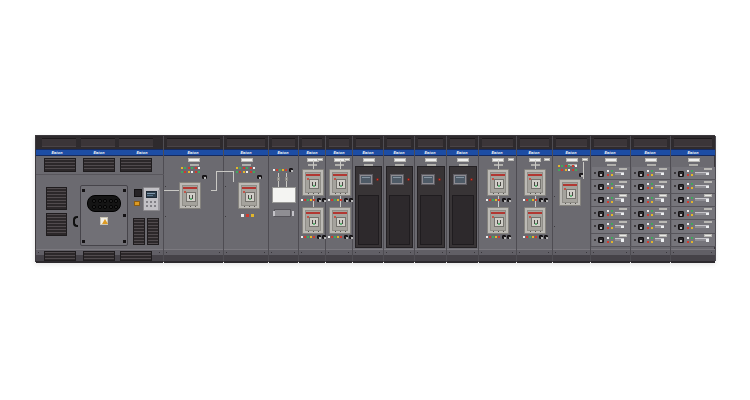  What do you see at coordinates (500, 184) in the screenshot?
I see `breaker-glyph` at bounding box center [500, 184].